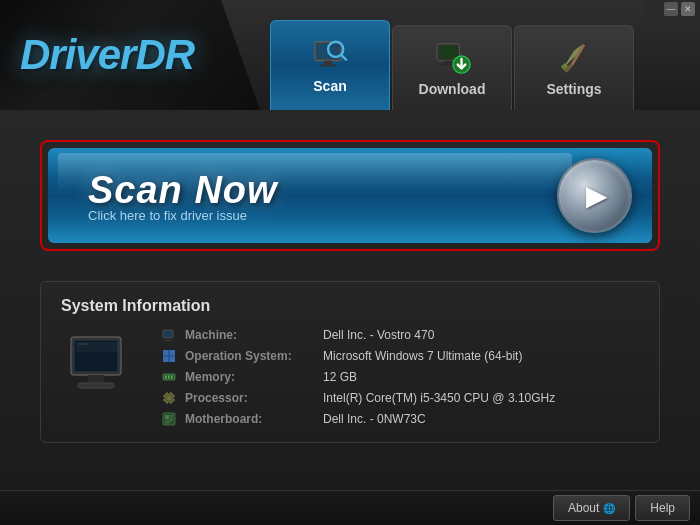 The height and width of the screenshot is (525, 700). Describe the element at coordinates (168, 216) in the screenshot. I see `scan-btn-subtitle: Click here to fix driver issue` at that location.